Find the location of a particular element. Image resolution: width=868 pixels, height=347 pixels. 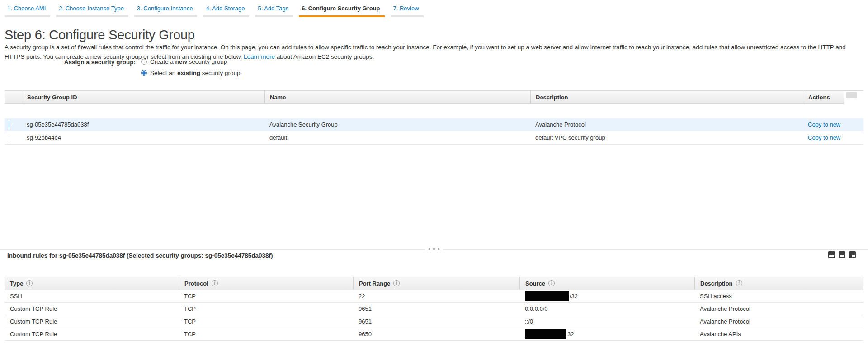

radio-option-select-existing-group: Select an existing security group is located at coordinates (191, 73).